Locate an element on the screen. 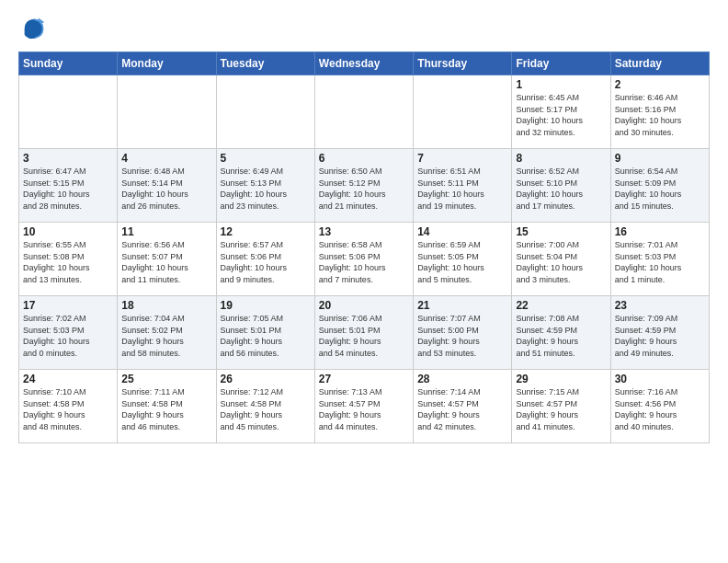 Image resolution: width=728 pixels, height=563 pixels. day-number: 4 is located at coordinates (166, 158).